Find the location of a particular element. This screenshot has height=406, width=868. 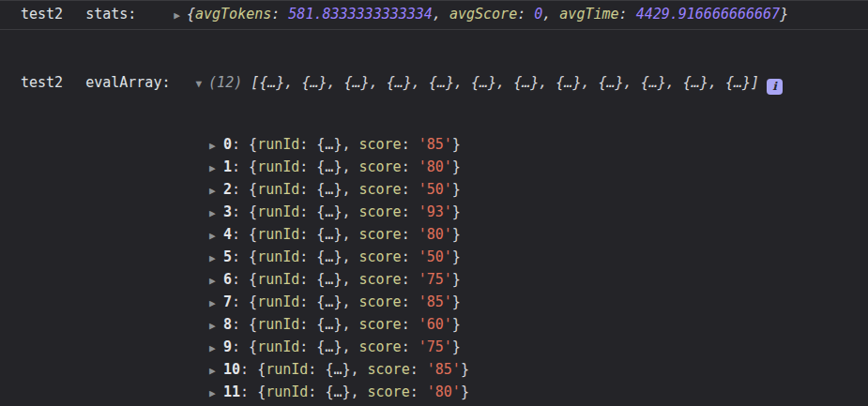

array-item-row: ▶9: {runId: {…}, score: '75'} is located at coordinates (535, 347).